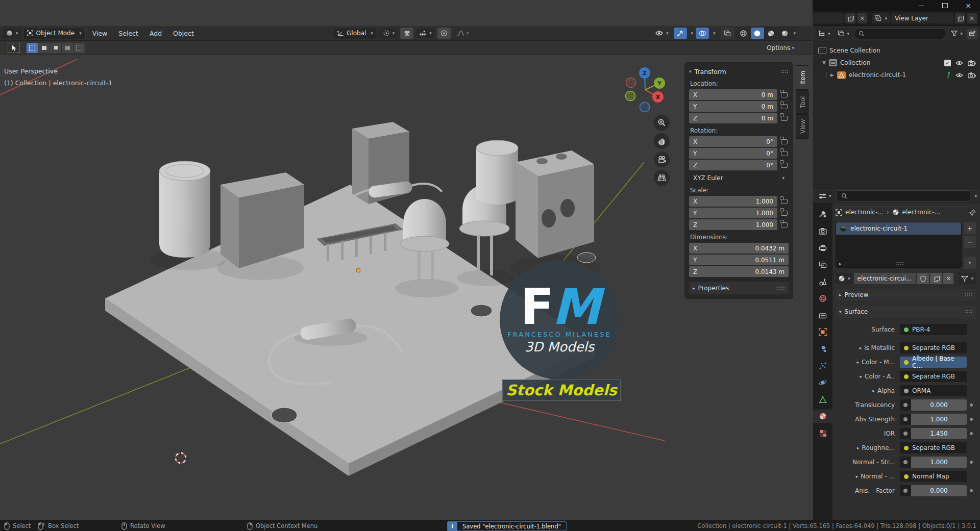 This screenshot has width=980, height=531. I want to click on pan-view-button, so click(662, 141).